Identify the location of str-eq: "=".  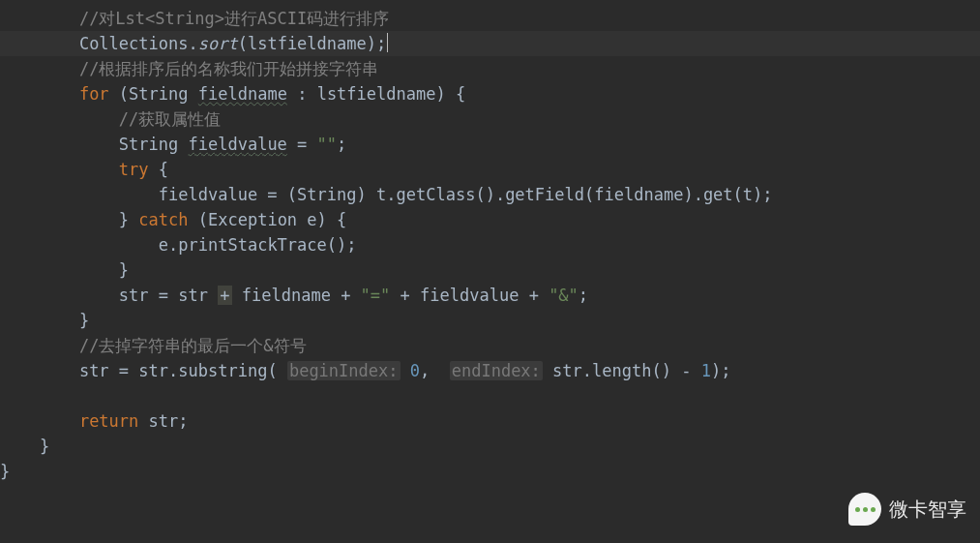
(375, 295).